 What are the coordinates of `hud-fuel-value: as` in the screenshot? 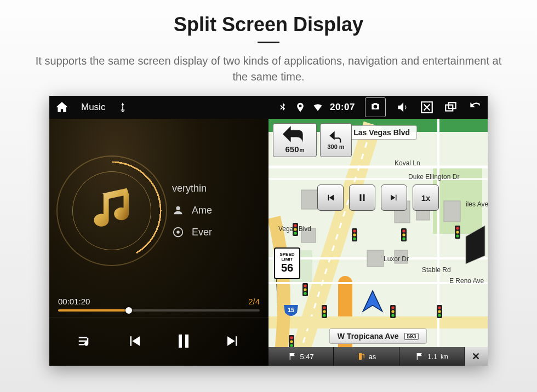 It's located at (373, 357).